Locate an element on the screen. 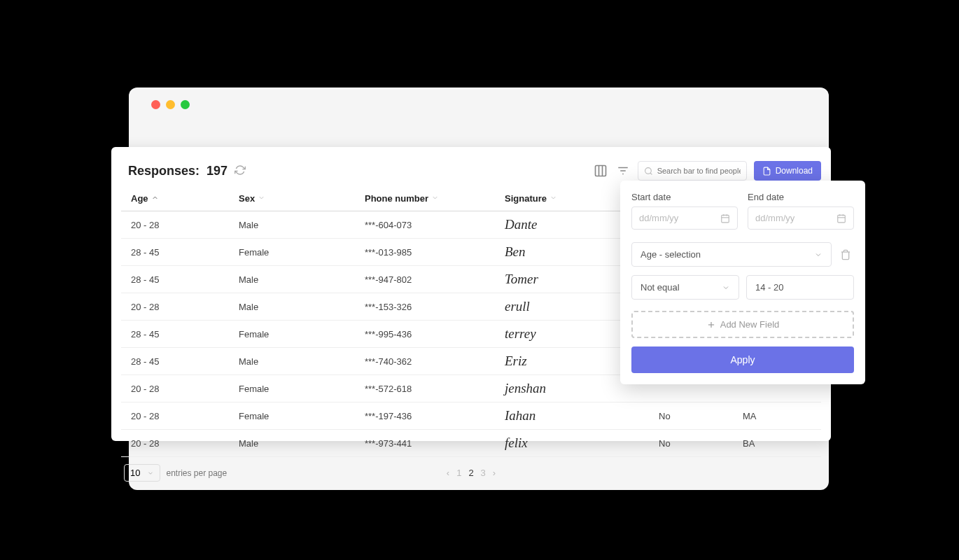 This screenshot has height=560, width=959. cell-phone: ***-740-362 is located at coordinates (429, 361).